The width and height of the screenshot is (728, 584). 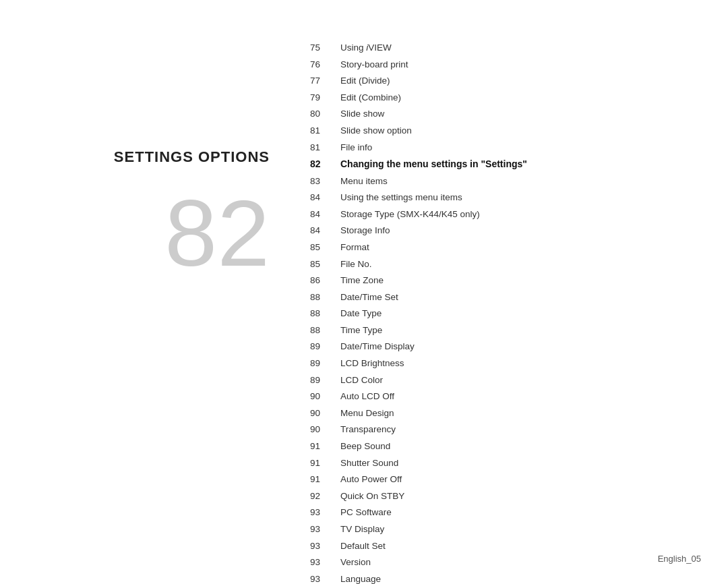 What do you see at coordinates (325, 281) in the screenshot?
I see `toc-page-number: 86` at bounding box center [325, 281].